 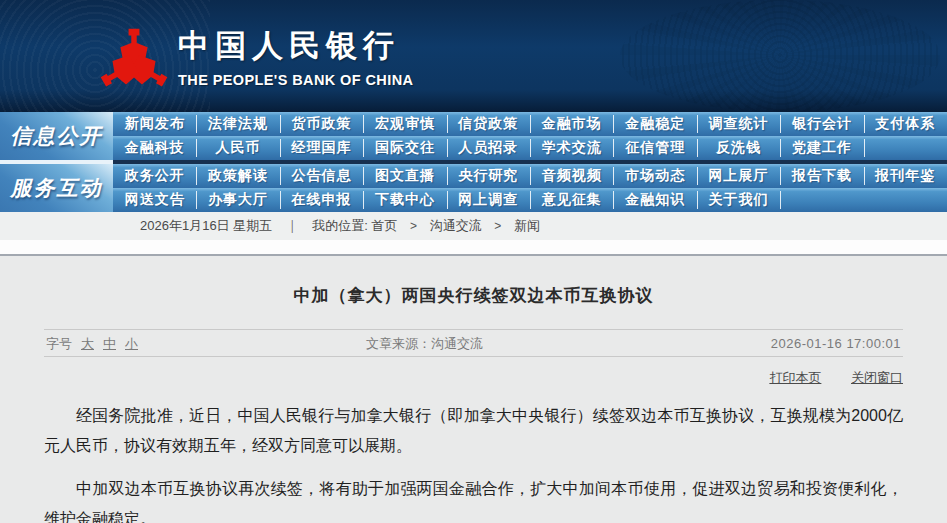 I want to click on nav-item: 党建工作, so click(x=822, y=148).